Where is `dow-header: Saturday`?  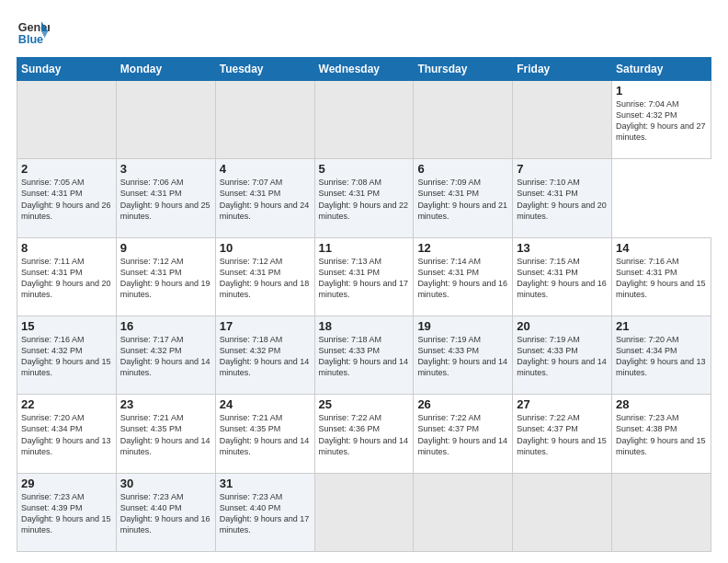
dow-header: Saturday is located at coordinates (662, 70).